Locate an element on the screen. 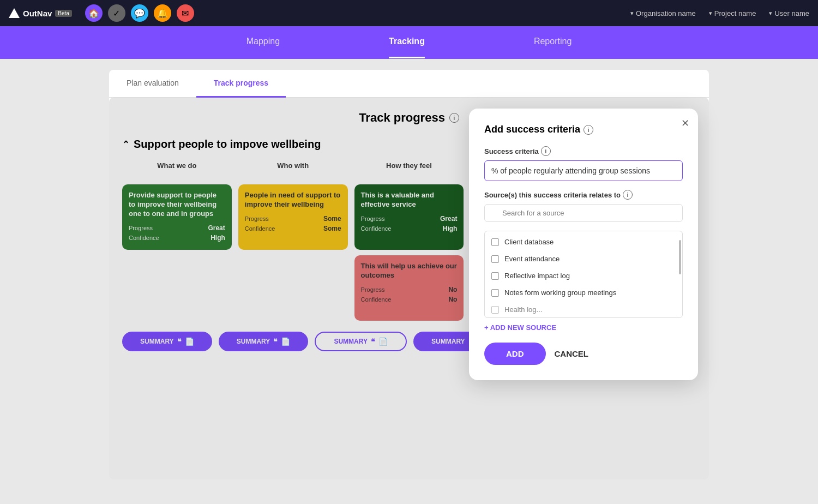 This screenshot has height=504, width=818. source-search-wrapper: 🔍 is located at coordinates (584, 215).